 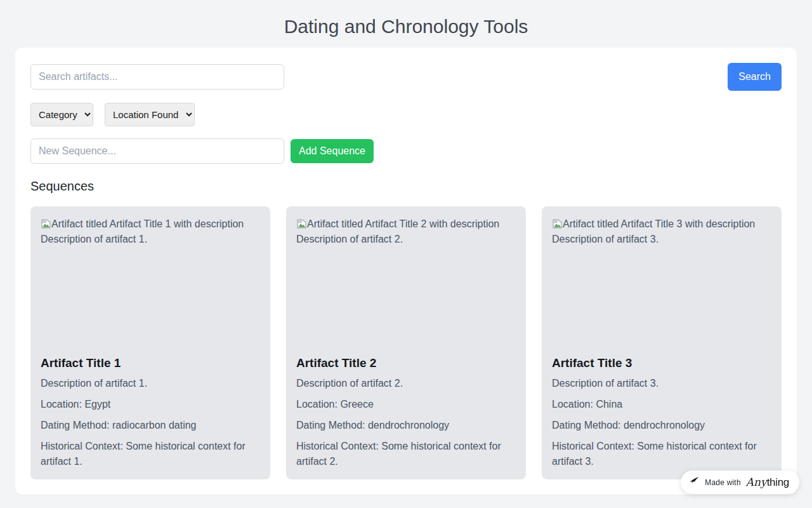 I want to click on artifact-location: Location: Greece, so click(x=406, y=404).